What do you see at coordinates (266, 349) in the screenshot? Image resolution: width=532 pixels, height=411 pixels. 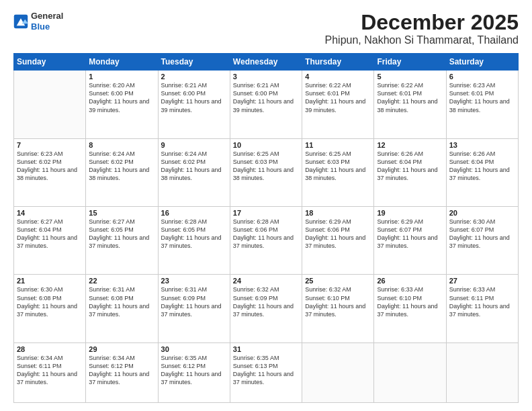 I see `day-number: 31` at bounding box center [266, 349].